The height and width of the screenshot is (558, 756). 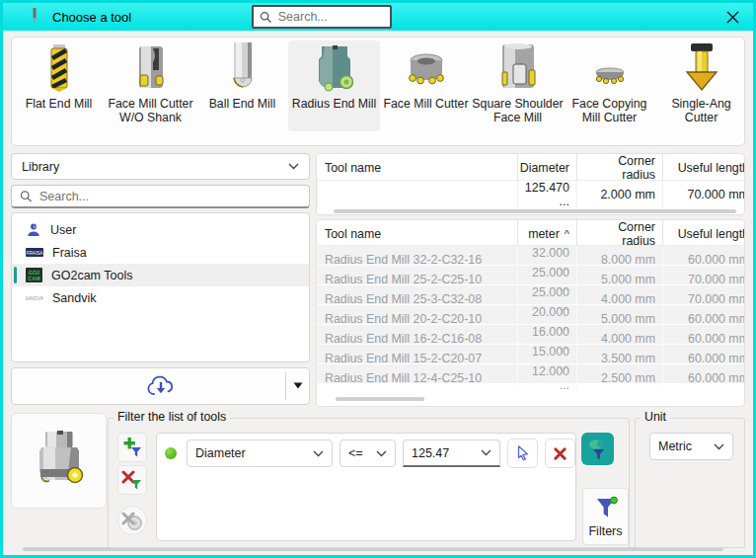 What do you see at coordinates (160, 386) in the screenshot?
I see `download-library-button` at bounding box center [160, 386].